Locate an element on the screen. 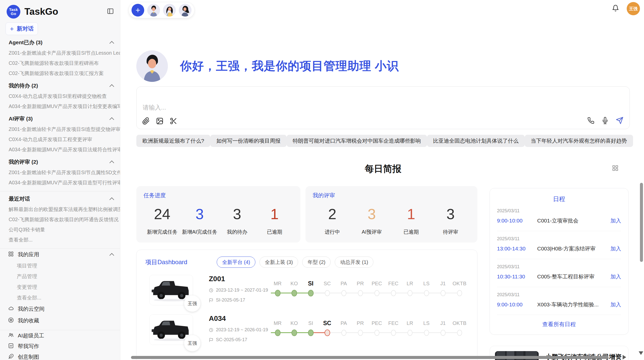 This screenshot has height=360, width=644. view-all-chats: 查看全部... is located at coordinates (60, 240).